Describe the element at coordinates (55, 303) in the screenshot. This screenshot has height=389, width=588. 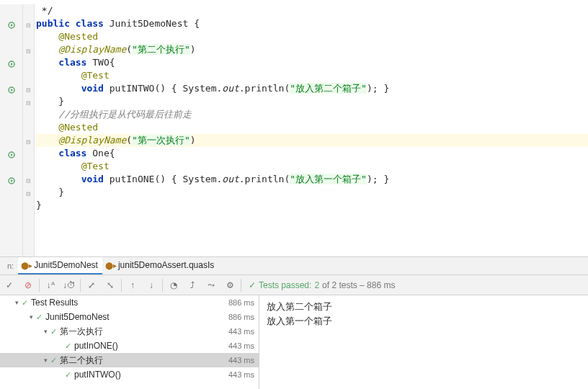
I see `test-node-label: Test Results` at that location.